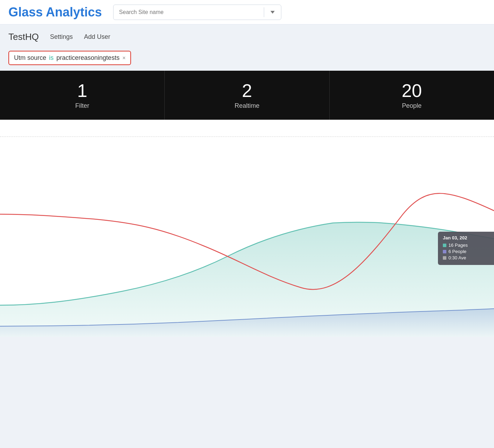  I want to click on tooltip-dot-gray, so click(445, 258).